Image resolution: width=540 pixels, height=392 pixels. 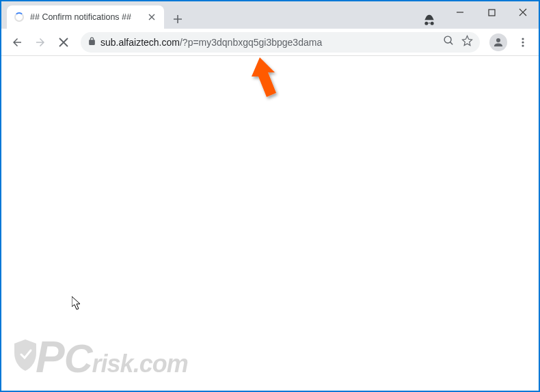 What do you see at coordinates (523, 42) in the screenshot?
I see `menu-button` at bounding box center [523, 42].